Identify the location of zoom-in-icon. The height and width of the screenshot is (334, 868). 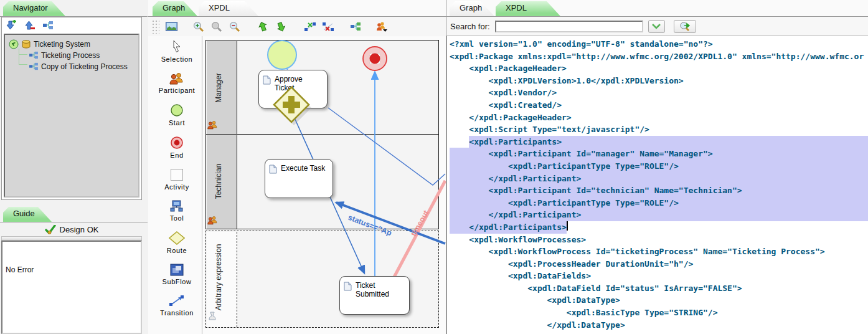
(199, 27).